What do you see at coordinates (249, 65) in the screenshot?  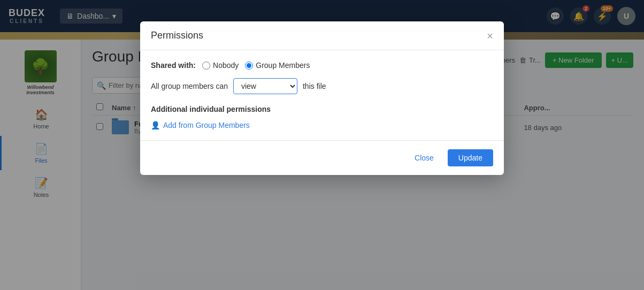 I see `radio-group-members` at bounding box center [249, 65].